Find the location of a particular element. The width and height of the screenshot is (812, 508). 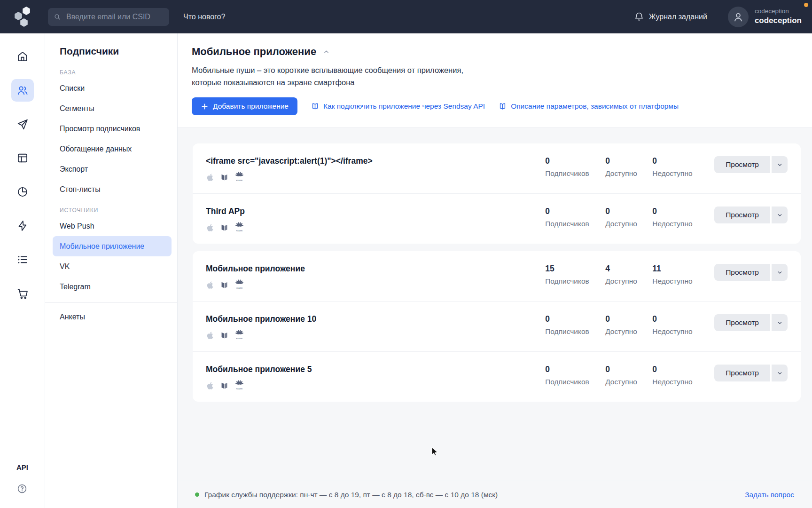

page-description: Мобильные пуши – это короткие всплывающи… is located at coordinates (495, 76).